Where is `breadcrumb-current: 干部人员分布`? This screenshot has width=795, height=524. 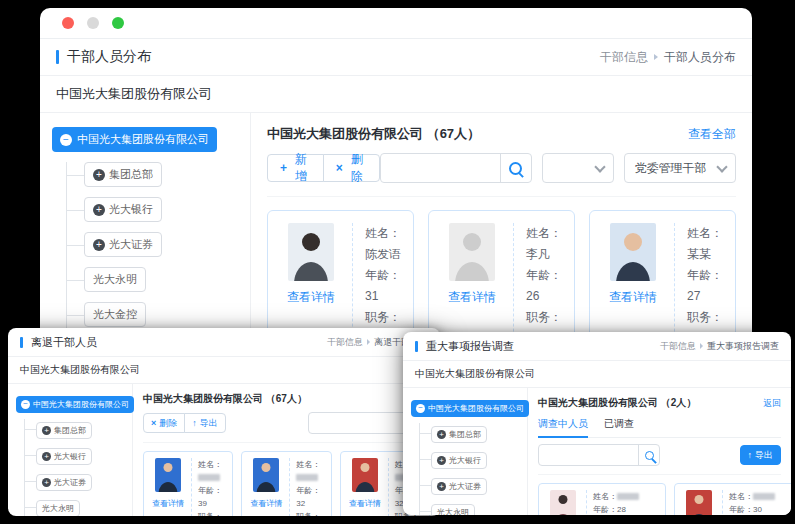
breadcrumb-current: 干部人员分布 is located at coordinates (700, 58).